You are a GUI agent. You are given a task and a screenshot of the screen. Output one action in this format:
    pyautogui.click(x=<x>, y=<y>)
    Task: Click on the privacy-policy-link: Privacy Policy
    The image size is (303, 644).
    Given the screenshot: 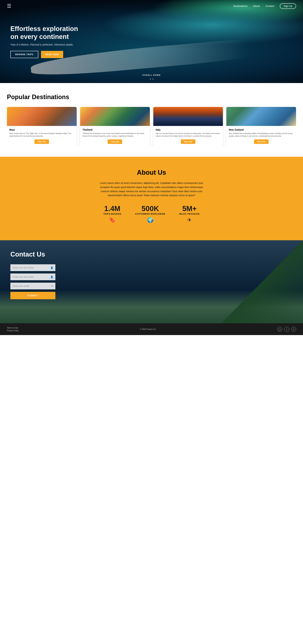 What is the action you would take?
    pyautogui.click(x=13, y=330)
    